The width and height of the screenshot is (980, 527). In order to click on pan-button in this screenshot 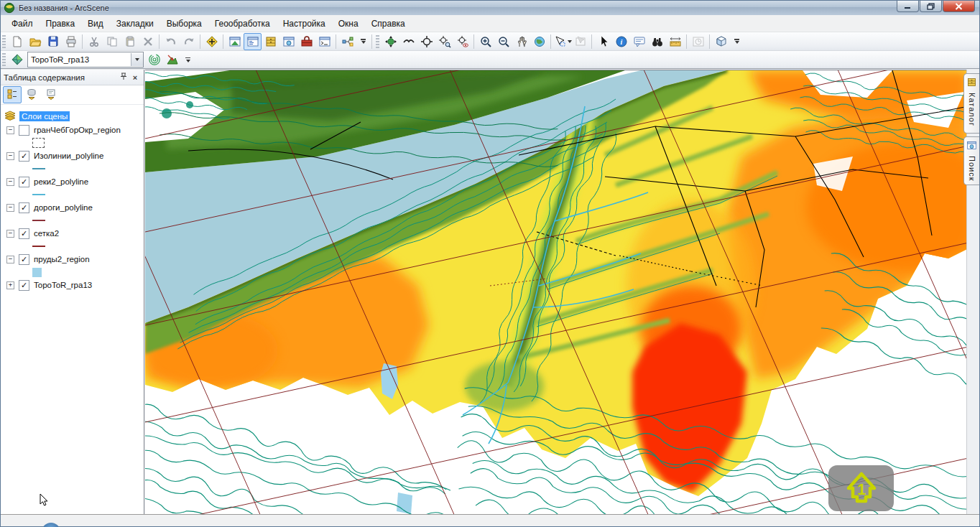, I will do `click(522, 42)`.